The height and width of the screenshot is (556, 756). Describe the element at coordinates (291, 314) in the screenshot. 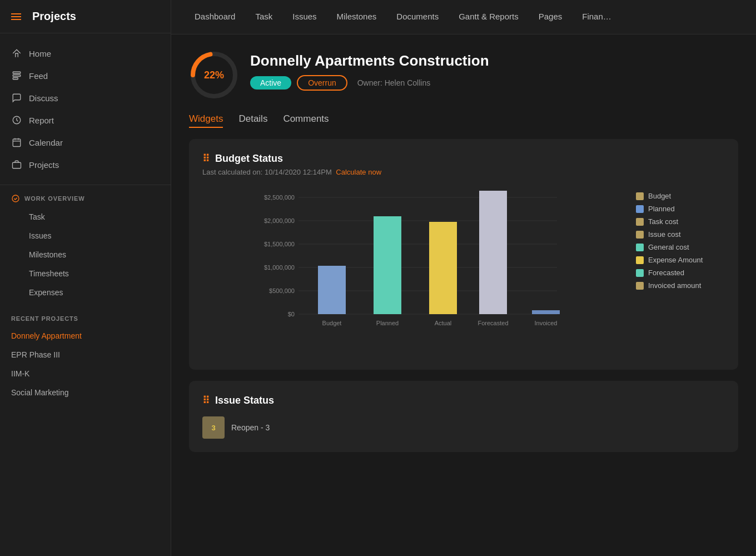

I see `svg-text: $0` at that location.